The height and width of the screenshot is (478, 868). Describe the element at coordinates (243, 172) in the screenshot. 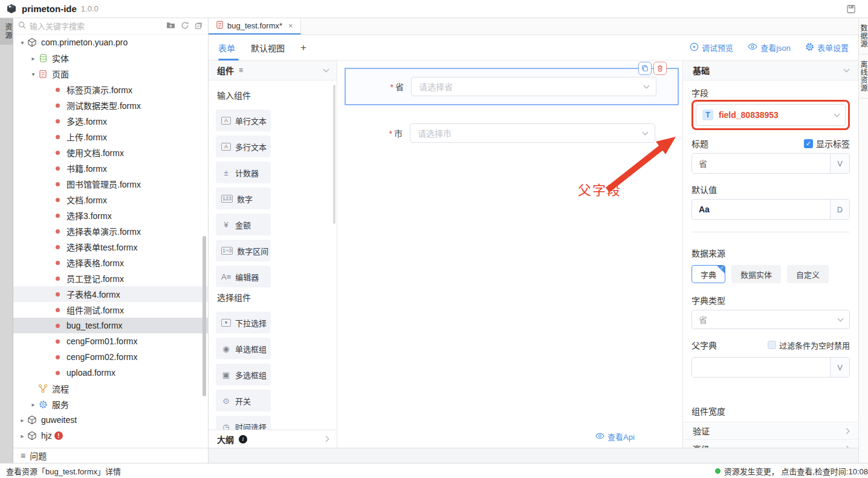

I see `palette-item: ±计数器` at that location.